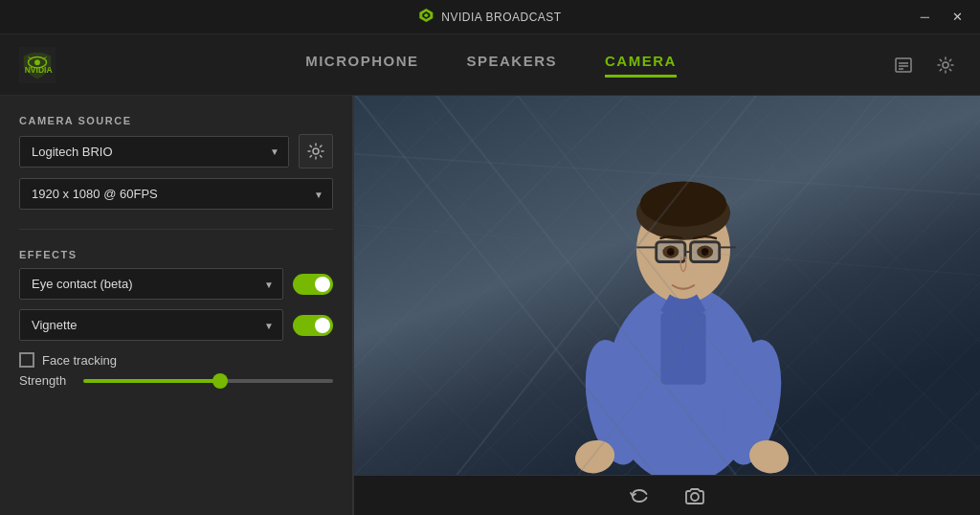 The height and width of the screenshot is (515, 980). What do you see at coordinates (46, 381) in the screenshot?
I see `strength-label: Strength` at bounding box center [46, 381].